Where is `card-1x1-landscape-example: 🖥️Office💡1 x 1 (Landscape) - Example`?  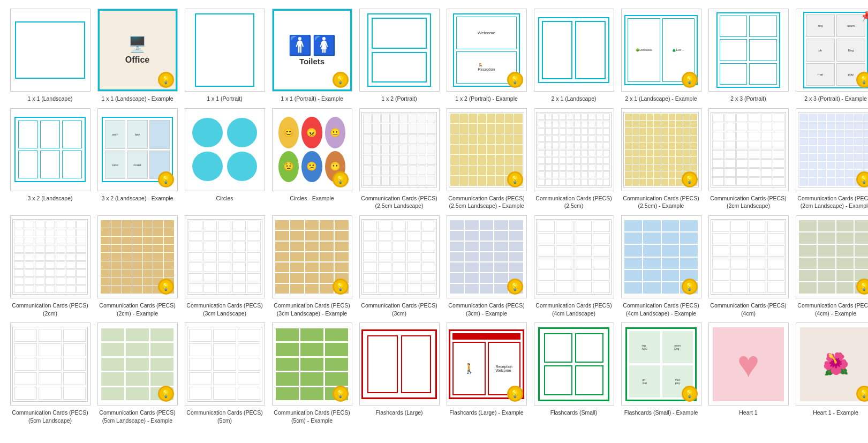 card-1x1-landscape-example: 🖥️Office💡1 x 1 (Landscape) - Example is located at coordinates (137, 56).